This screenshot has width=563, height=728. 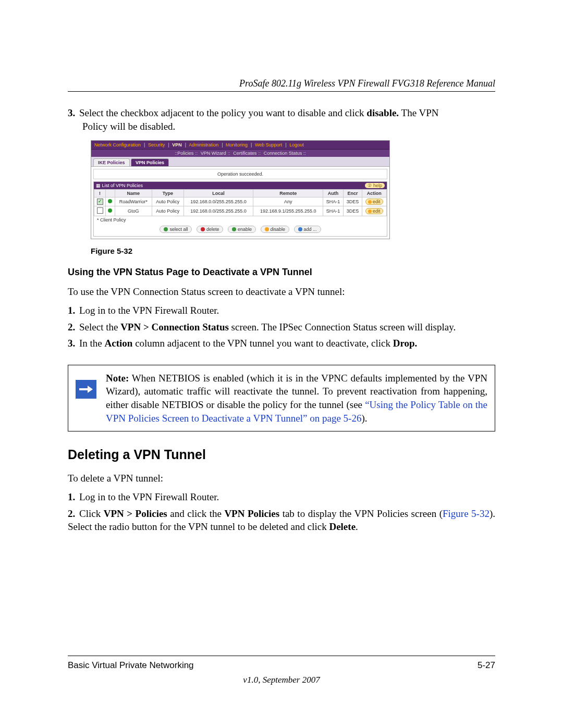 I want to click on text: The VPN, so click(x=419, y=113).